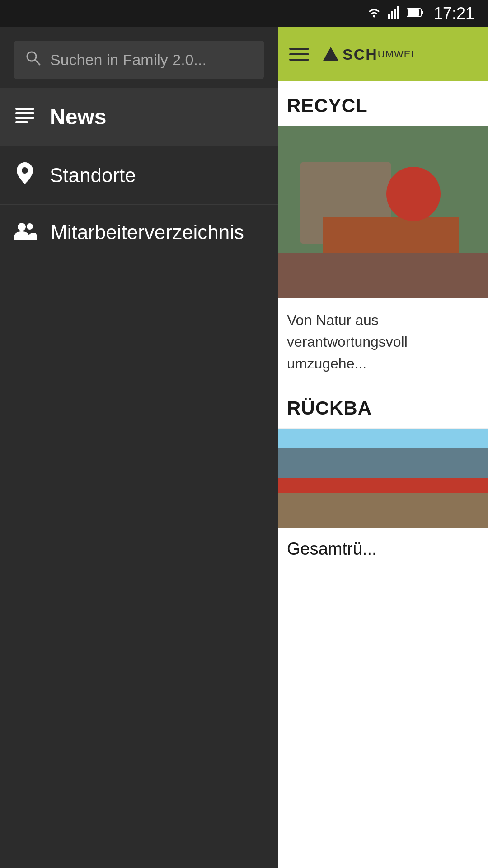  Describe the element at coordinates (383, 478) in the screenshot. I see `article-2-image-content` at that location.